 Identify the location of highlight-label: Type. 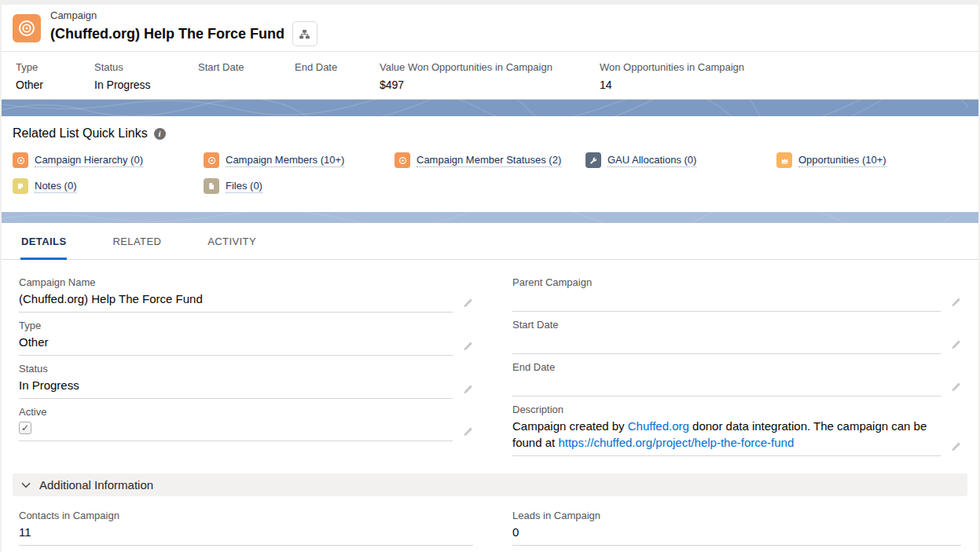
(50, 68).